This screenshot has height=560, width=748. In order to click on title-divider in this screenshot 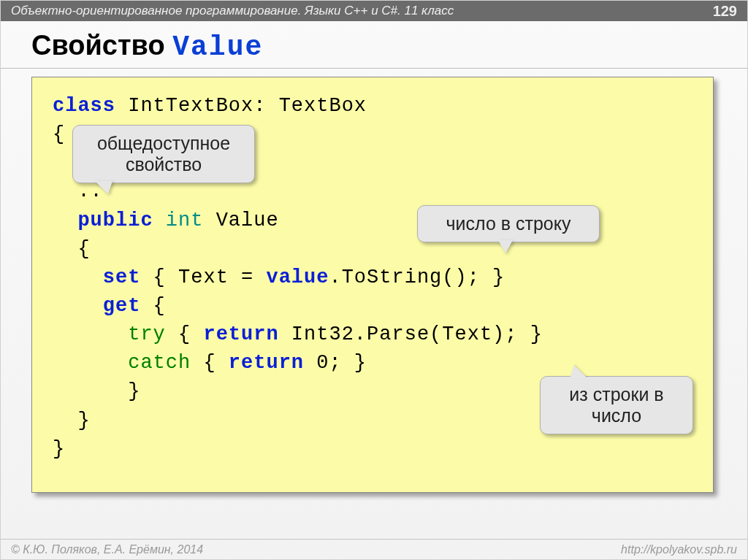, I will do `click(374, 69)`.